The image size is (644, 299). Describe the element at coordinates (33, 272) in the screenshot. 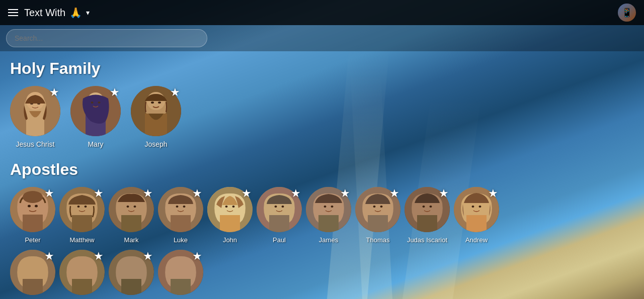

I see `avatar-wrapper-bottom-1: ★` at that location.